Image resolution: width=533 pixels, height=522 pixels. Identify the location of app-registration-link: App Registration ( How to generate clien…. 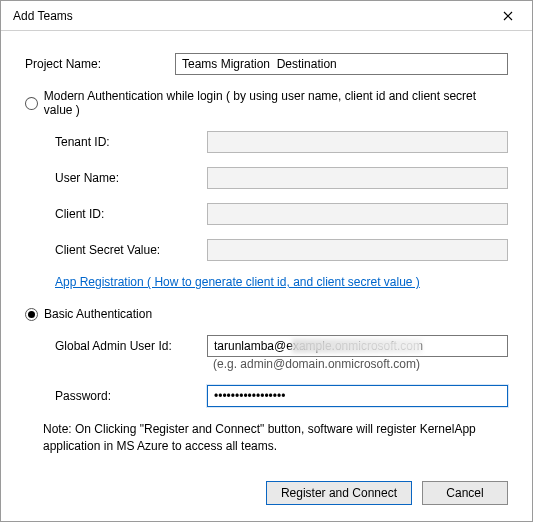
(238, 282).